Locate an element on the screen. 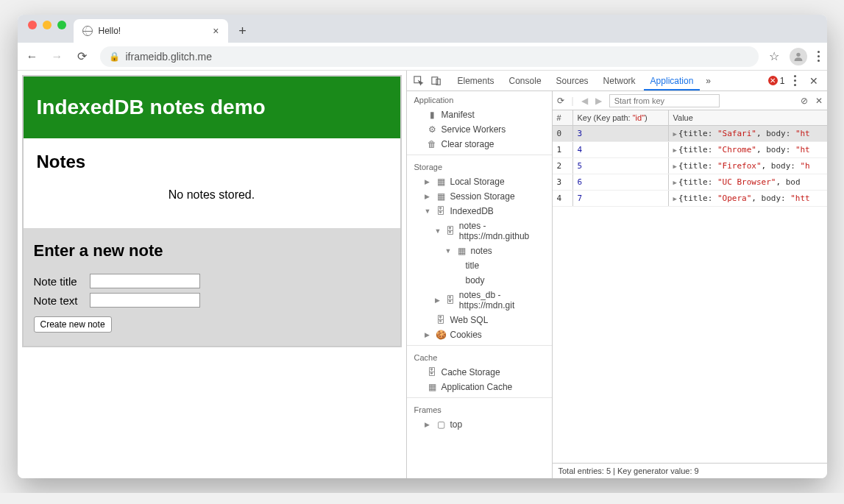 The height and width of the screenshot is (504, 844). trash-icon: 🗑 is located at coordinates (433, 144).